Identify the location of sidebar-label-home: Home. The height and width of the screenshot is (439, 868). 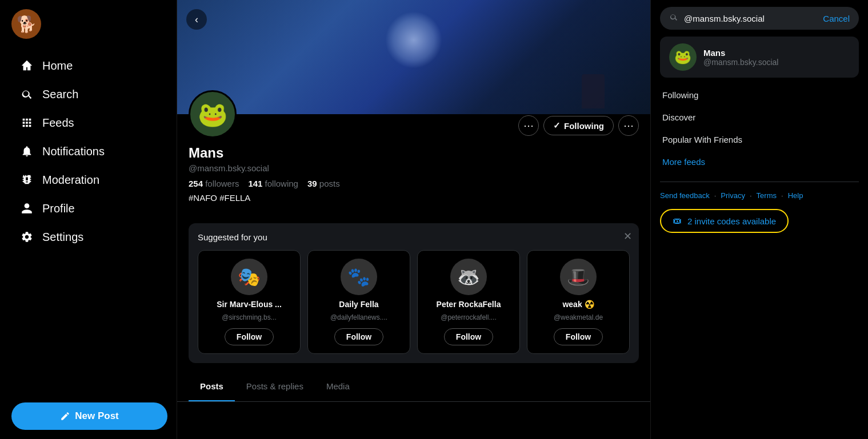
(57, 66).